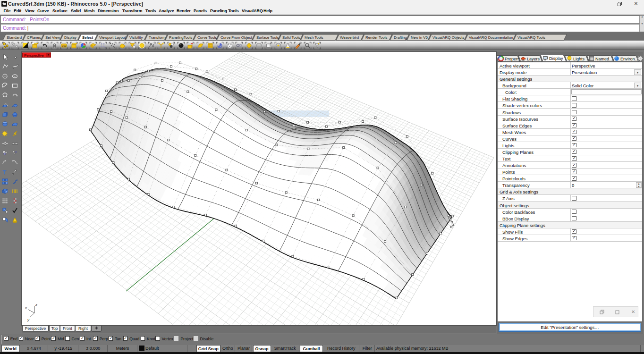 The width and height of the screenshot is (644, 354). I want to click on svg-text: T, so click(5, 172).